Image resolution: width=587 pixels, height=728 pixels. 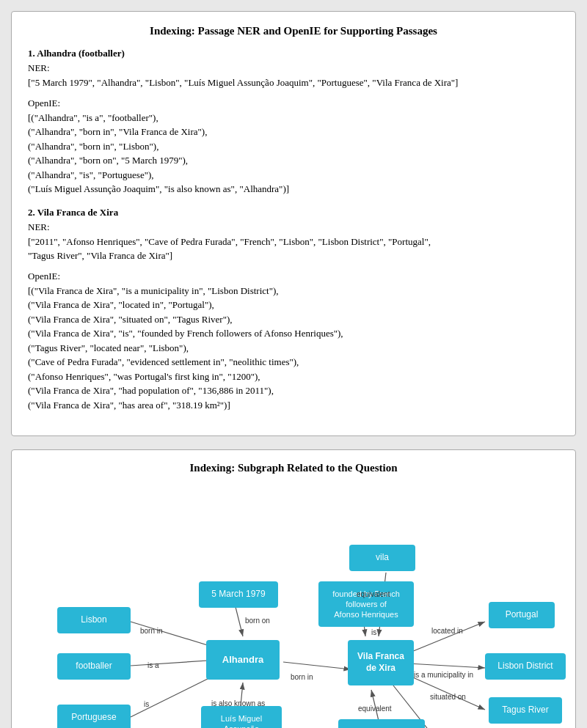 I want to click on top-panel-title: Indexing: Passage NER and OpenIE for Sup…, so click(x=294, y=31).